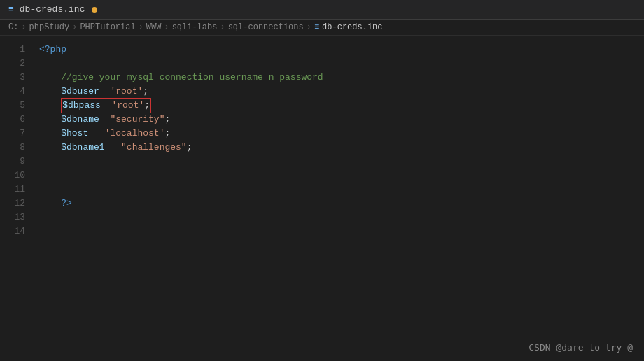 The image size is (644, 361). What do you see at coordinates (13, 50) in the screenshot?
I see `line-num-1: 1` at bounding box center [13, 50].